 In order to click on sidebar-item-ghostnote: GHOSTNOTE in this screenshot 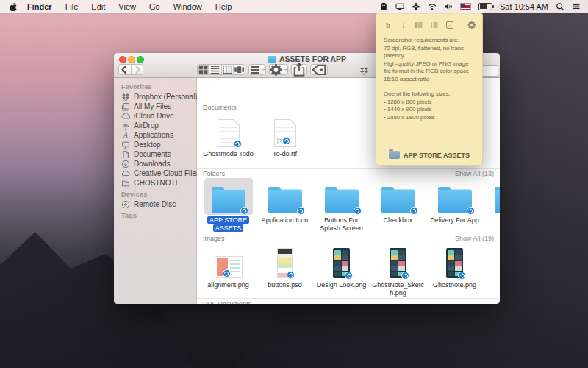, I will do `click(155, 183)`.